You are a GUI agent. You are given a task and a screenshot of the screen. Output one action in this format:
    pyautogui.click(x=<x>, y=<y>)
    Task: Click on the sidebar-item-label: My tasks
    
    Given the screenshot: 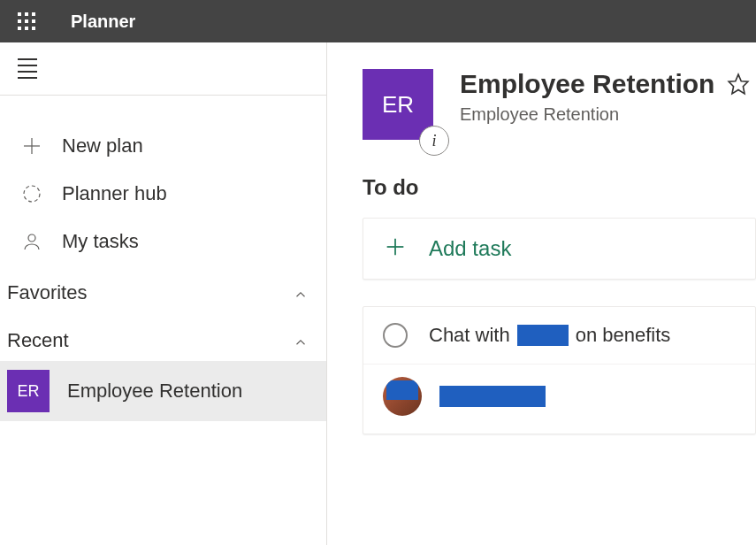 What is the action you would take?
    pyautogui.click(x=101, y=242)
    